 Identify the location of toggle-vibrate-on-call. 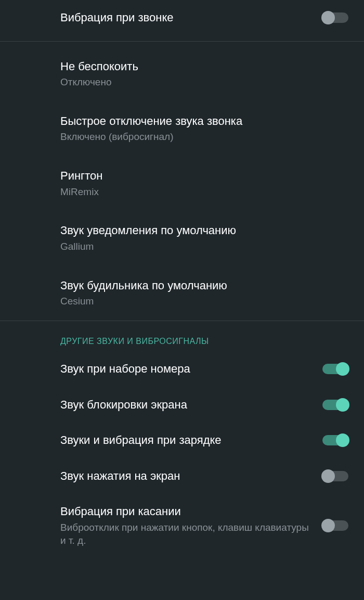
(335, 18).